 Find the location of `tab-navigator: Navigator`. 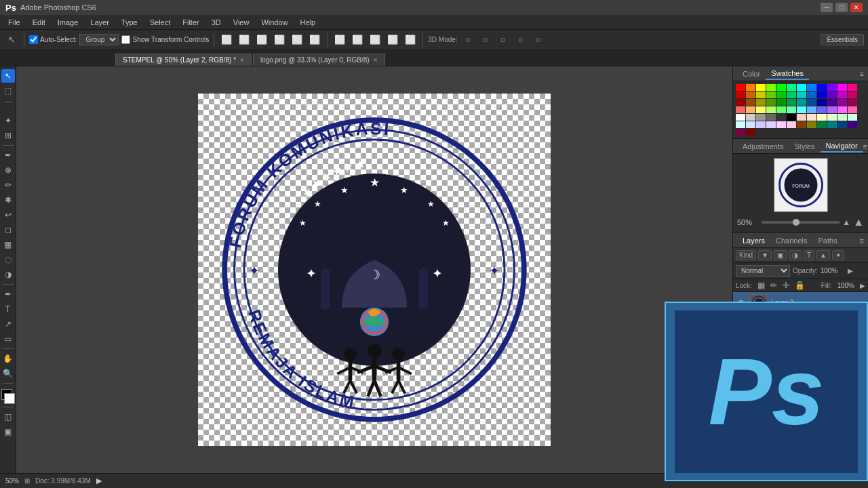

tab-navigator: Navigator is located at coordinates (842, 146).